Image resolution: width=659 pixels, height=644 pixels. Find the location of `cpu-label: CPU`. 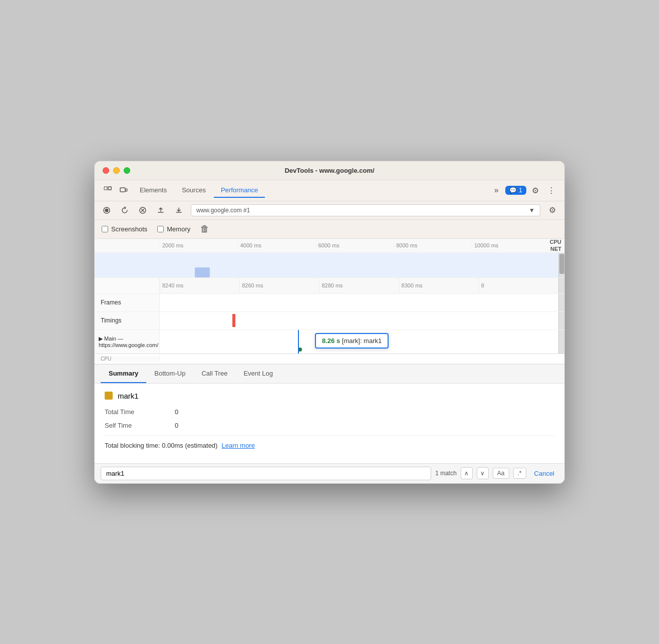

cpu-label: CPU is located at coordinates (556, 242).